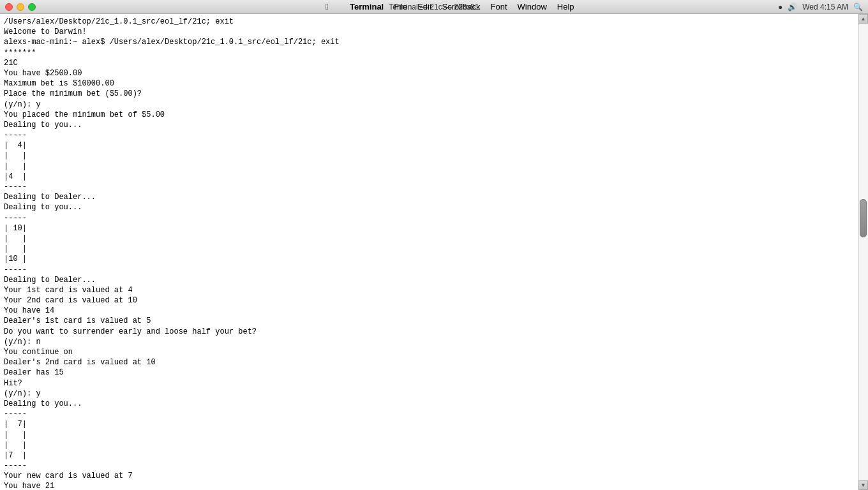  I want to click on title-bar:  Terminal File Edit Scrollback Font Win…, so click(434, 7).